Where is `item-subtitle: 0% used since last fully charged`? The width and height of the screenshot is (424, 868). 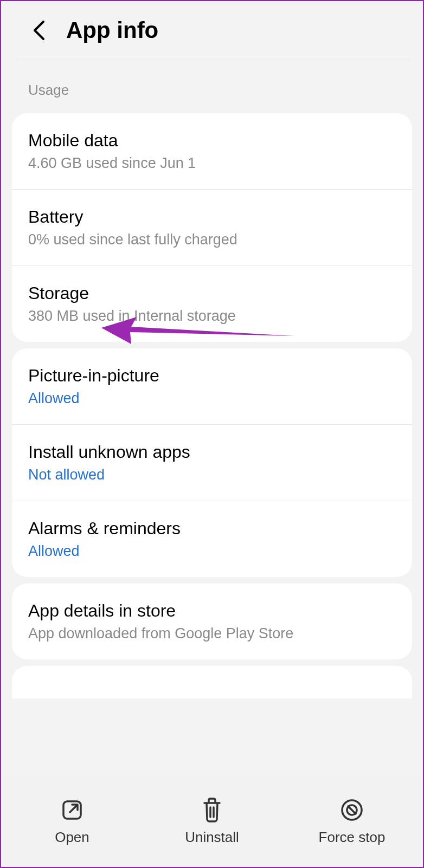 item-subtitle: 0% used since last fully charged is located at coordinates (212, 239).